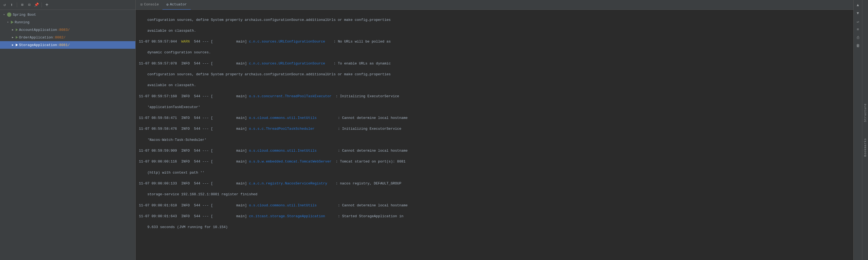 The image size is (868, 260). What do you see at coordinates (858, 38) in the screenshot?
I see `print-icon: ⎙` at bounding box center [858, 38].